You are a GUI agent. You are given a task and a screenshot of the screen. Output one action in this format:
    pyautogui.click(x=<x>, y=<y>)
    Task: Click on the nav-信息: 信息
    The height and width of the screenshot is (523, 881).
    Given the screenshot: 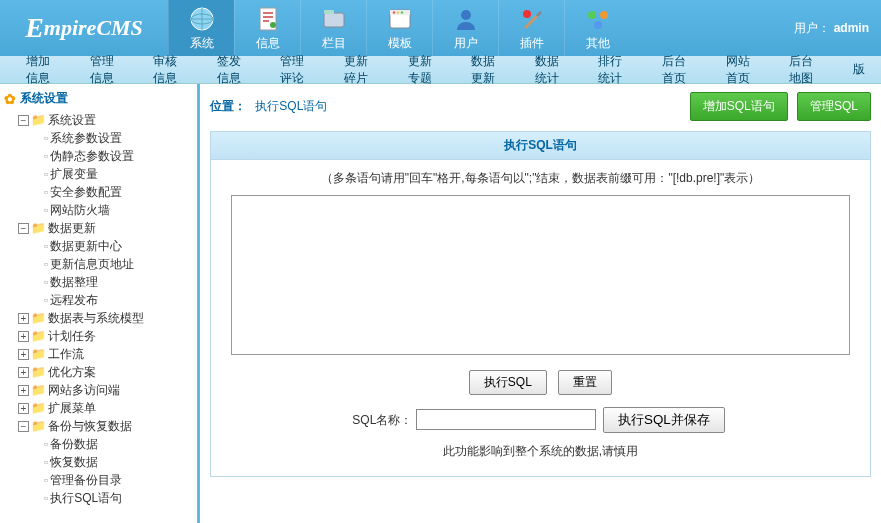 What is the action you would take?
    pyautogui.click(x=267, y=28)
    